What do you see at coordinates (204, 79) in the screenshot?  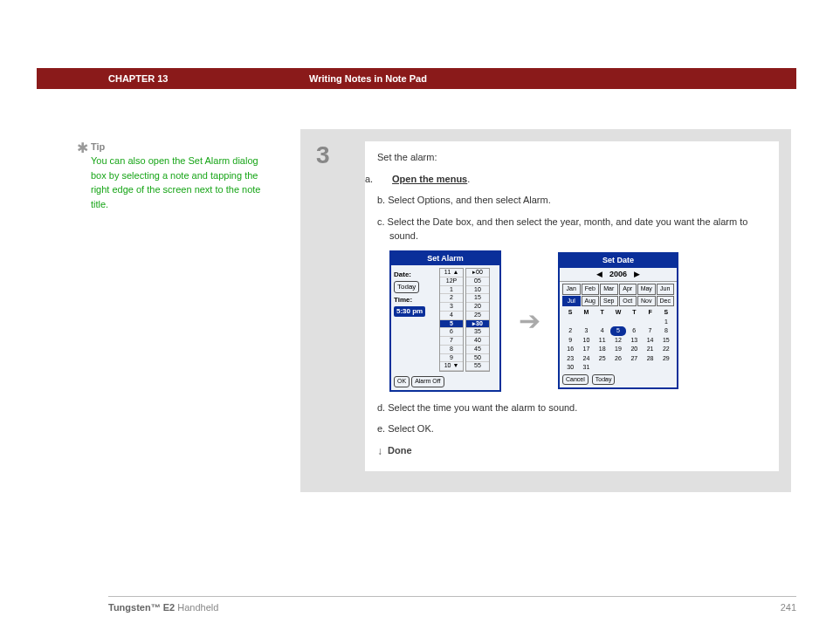 I see `chapter-label: CHAPTER 13` at bounding box center [204, 79].